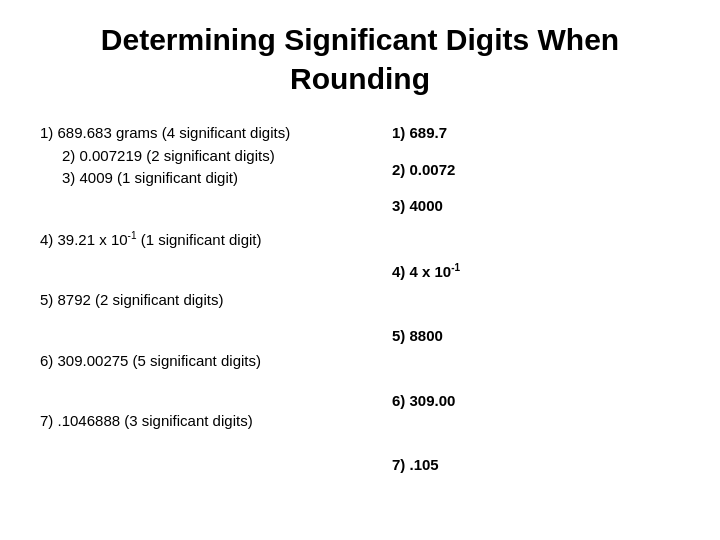 This screenshot has height=540, width=720. What do you see at coordinates (216, 156) in the screenshot?
I see `problem-2-text: 2) 0.007219 (2 significant digits)` at bounding box center [216, 156].